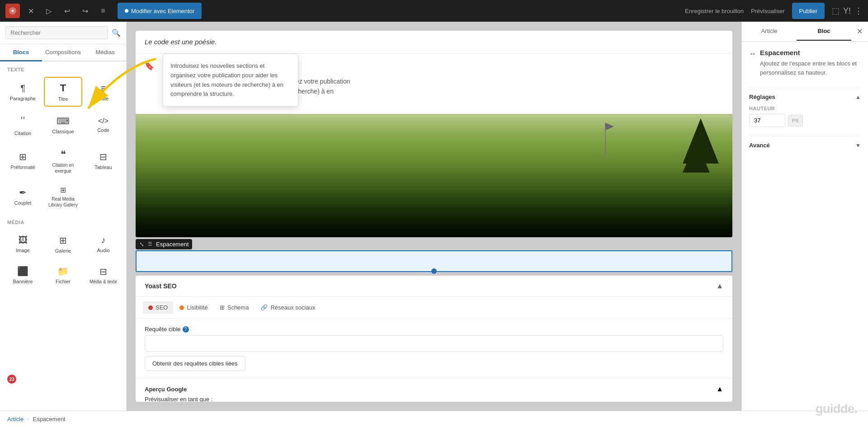 The width and height of the screenshot is (868, 427). What do you see at coordinates (67, 11) in the screenshot?
I see `undo-button: ↩` at bounding box center [67, 11].